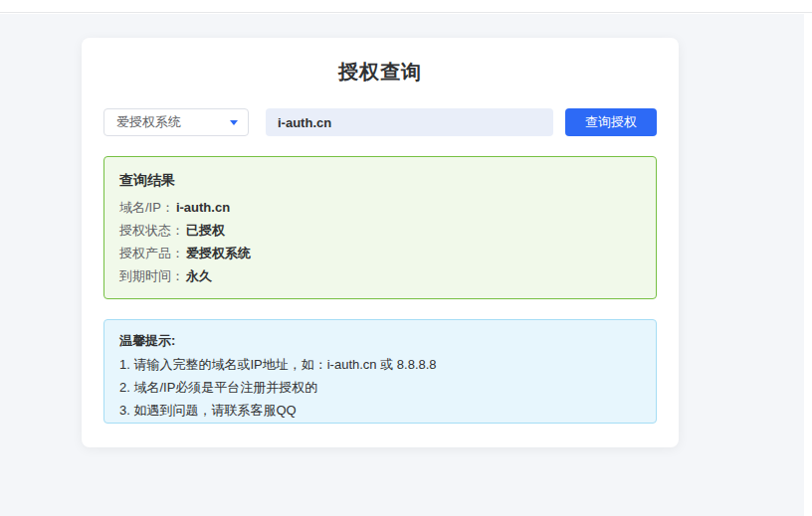 The height and width of the screenshot is (516, 812). I want to click on top-bar, so click(406, 6).